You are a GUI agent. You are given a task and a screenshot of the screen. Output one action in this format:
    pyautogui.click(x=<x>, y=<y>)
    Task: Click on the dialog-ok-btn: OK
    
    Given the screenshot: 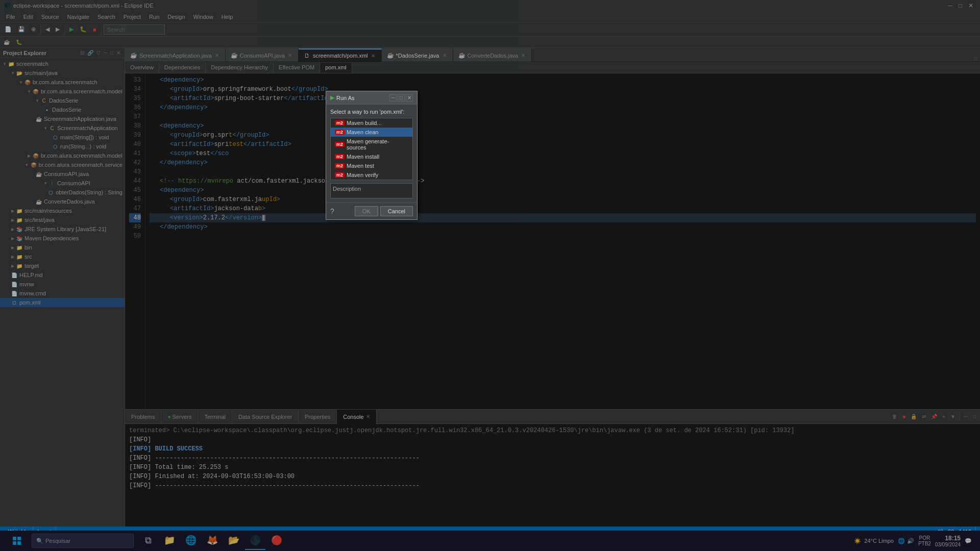 What is the action you would take?
    pyautogui.click(x=366, y=211)
    